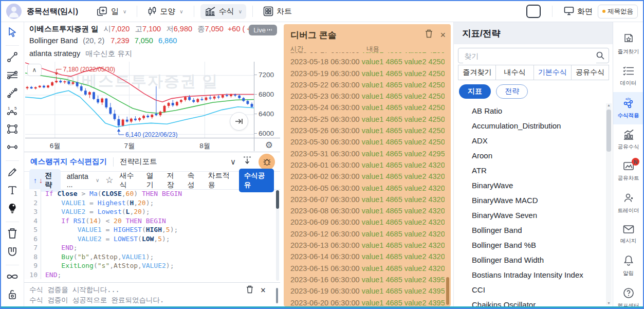 This screenshot has width=644, height=309. I want to click on sidebar-item-즐겨찾기: 즐겨찾기, so click(628, 44).